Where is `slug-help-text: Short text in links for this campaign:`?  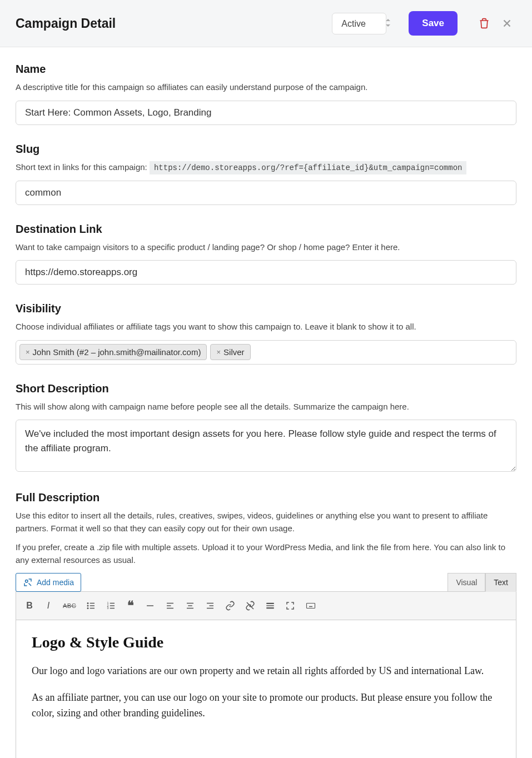
slug-help-text: Short text in links for this campaign: is located at coordinates (82, 167).